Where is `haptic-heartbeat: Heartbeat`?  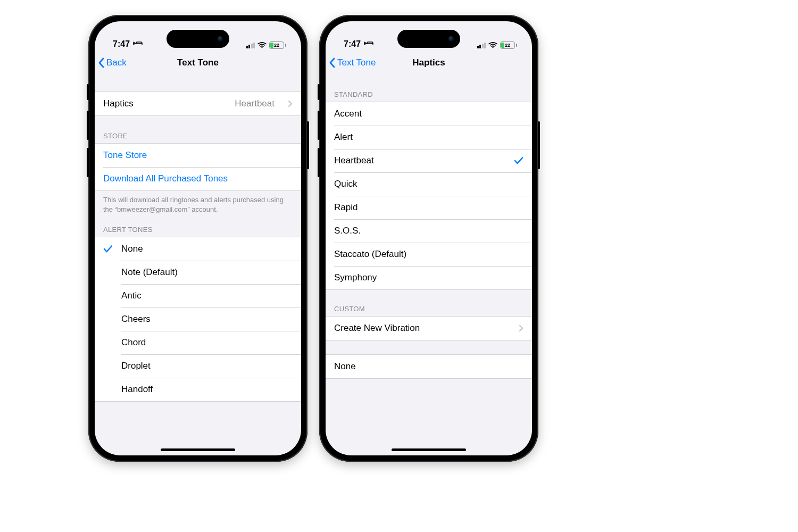
haptic-heartbeat: Heartbeat is located at coordinates (429, 161).